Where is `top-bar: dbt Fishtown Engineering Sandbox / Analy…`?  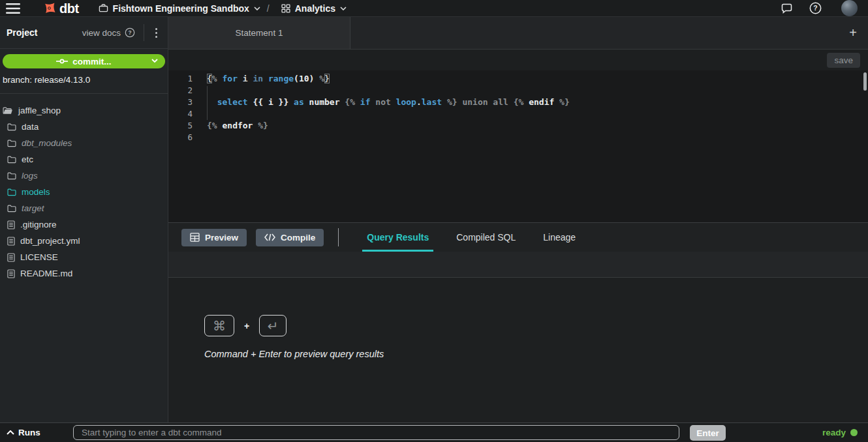 top-bar: dbt Fishtown Engineering Sandbox / Analy… is located at coordinates (434, 8).